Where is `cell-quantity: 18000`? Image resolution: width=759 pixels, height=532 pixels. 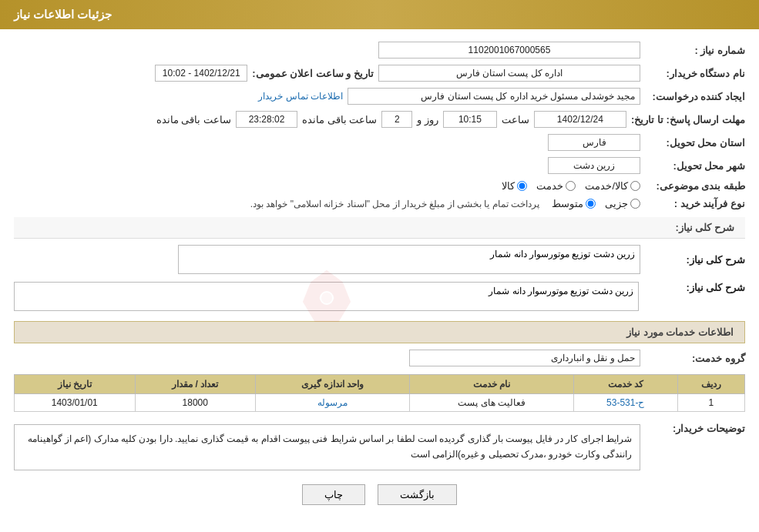 cell-quantity: 18000 is located at coordinates (195, 403).